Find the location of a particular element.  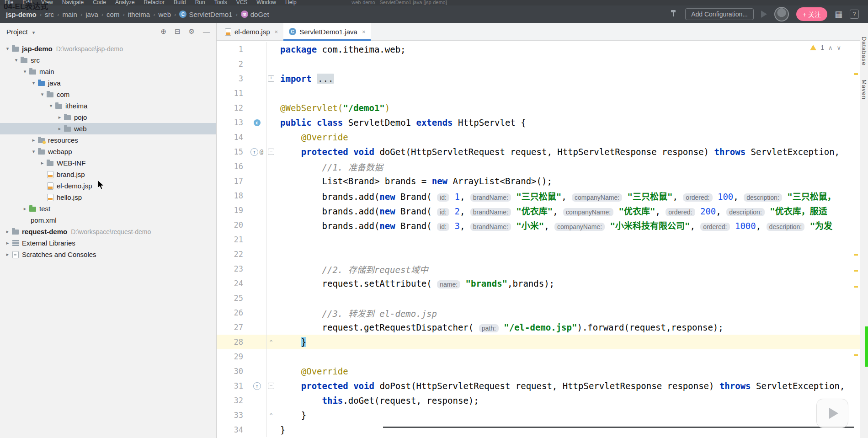

breadcrumb-item-com: com is located at coordinates (113, 15).